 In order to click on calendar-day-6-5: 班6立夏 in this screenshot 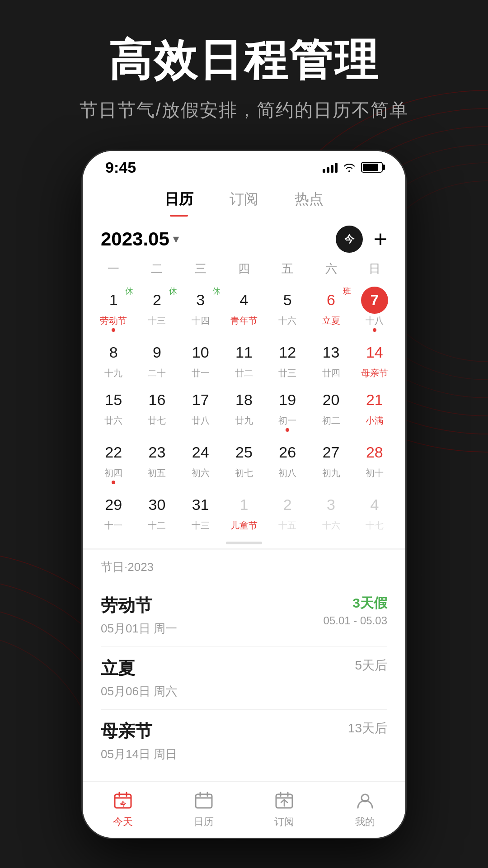, I will do `click(331, 310)`.